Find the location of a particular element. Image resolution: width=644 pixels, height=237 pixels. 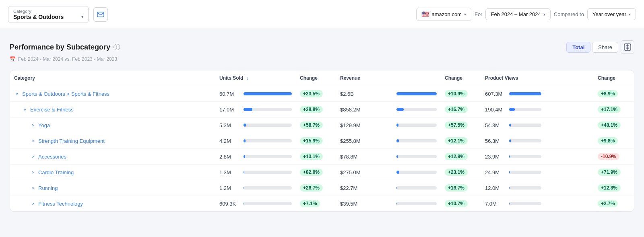

compared-dropdown: Year over year ▾ is located at coordinates (612, 14).